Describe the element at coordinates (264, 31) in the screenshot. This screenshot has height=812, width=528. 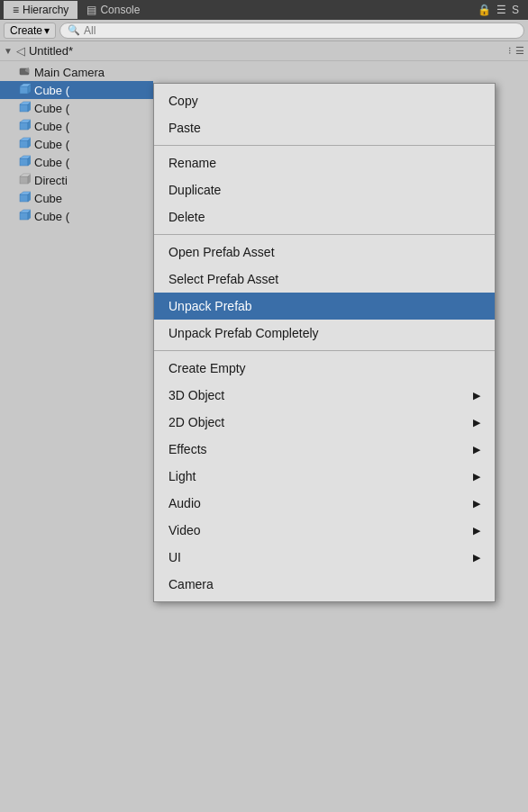
I see `toolbar: Create ▾ 🔍` at that location.